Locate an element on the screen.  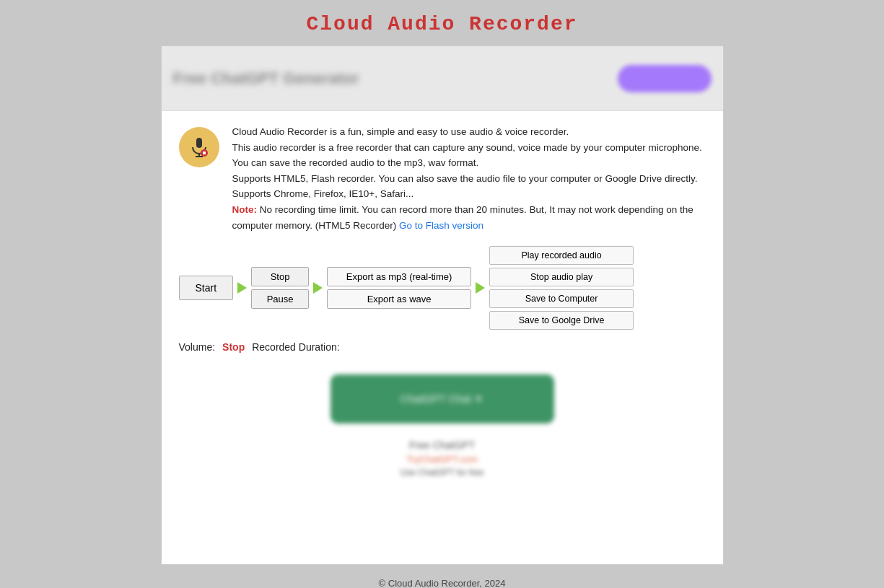
ad-green-text: ChatGPT Chat ✦ is located at coordinates (442, 399).